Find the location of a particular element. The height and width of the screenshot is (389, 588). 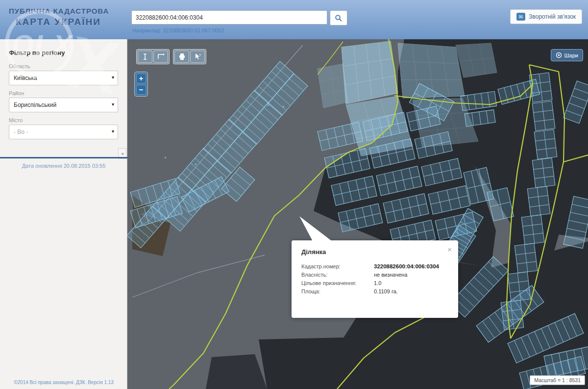

popup-row-ownership: Власність: не визначена is located at coordinates (380, 275).